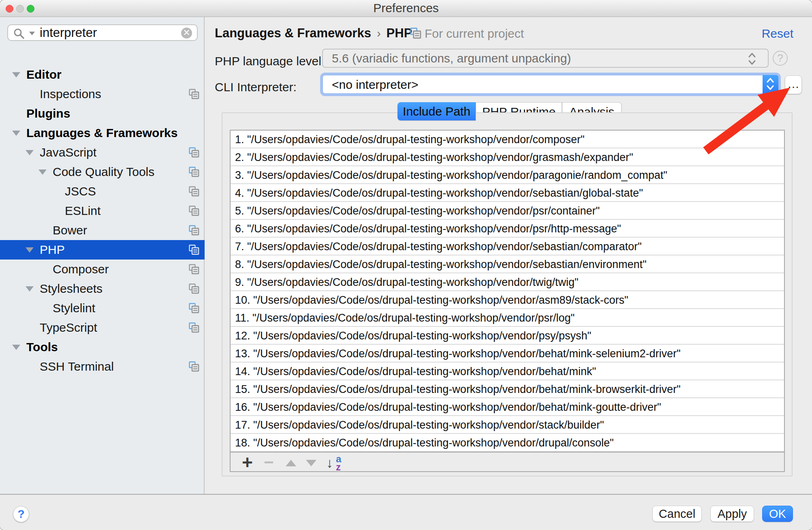  What do you see at coordinates (102, 328) in the screenshot?
I see `sidebar-item-typescript: TypeScript` at bounding box center [102, 328].